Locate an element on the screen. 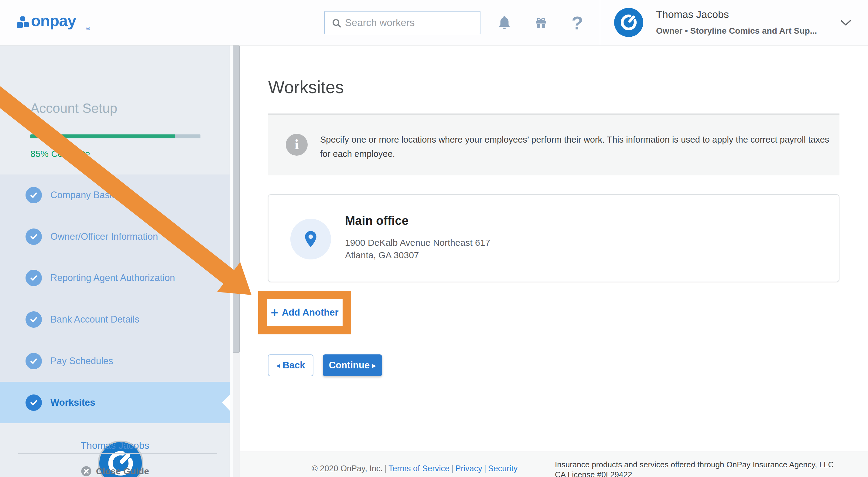  sidebar-item-owner-officer-information: Owner/Officer Information is located at coordinates (115, 237).